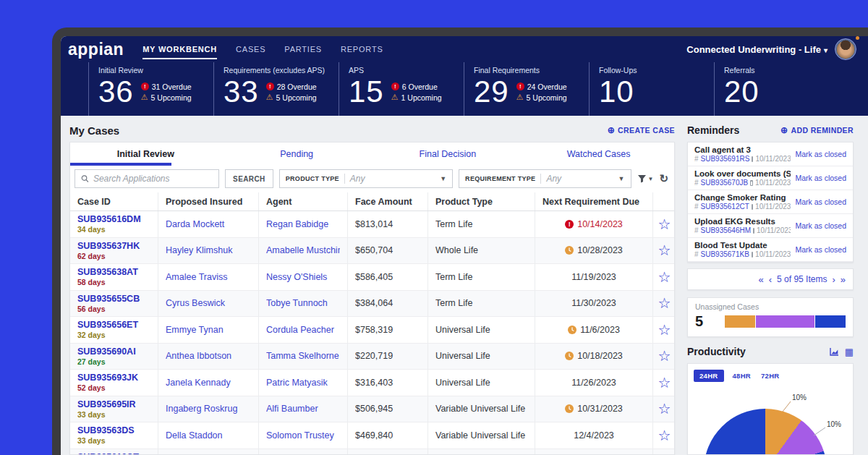 Image resolution: width=868 pixels, height=455 pixels. What do you see at coordinates (645, 179) in the screenshot?
I see `filter-button: ▼` at bounding box center [645, 179].